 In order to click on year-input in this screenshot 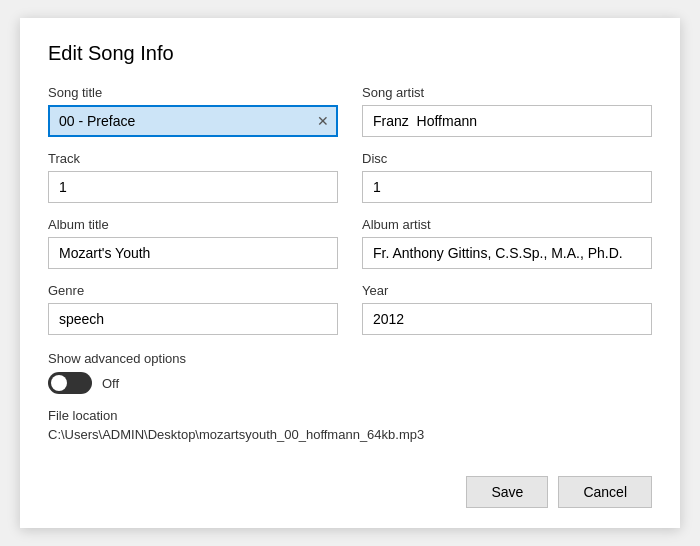, I will do `click(507, 319)`.